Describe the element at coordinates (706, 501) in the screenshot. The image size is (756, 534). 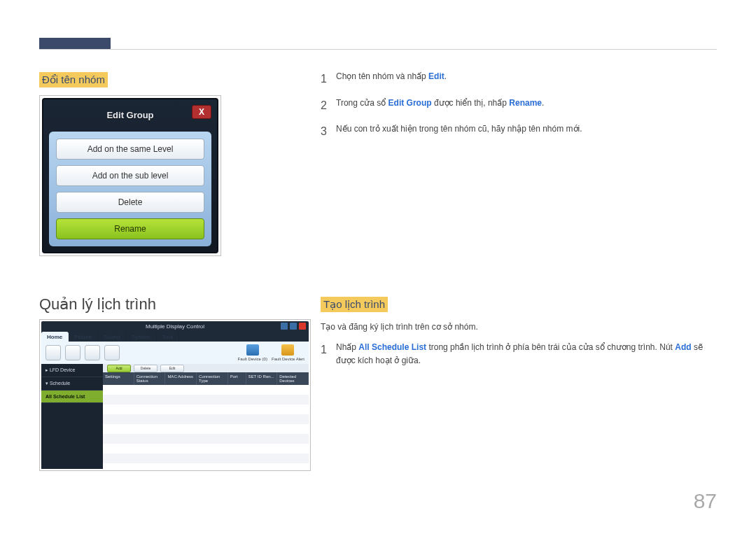
I see `page-number: 87` at that location.